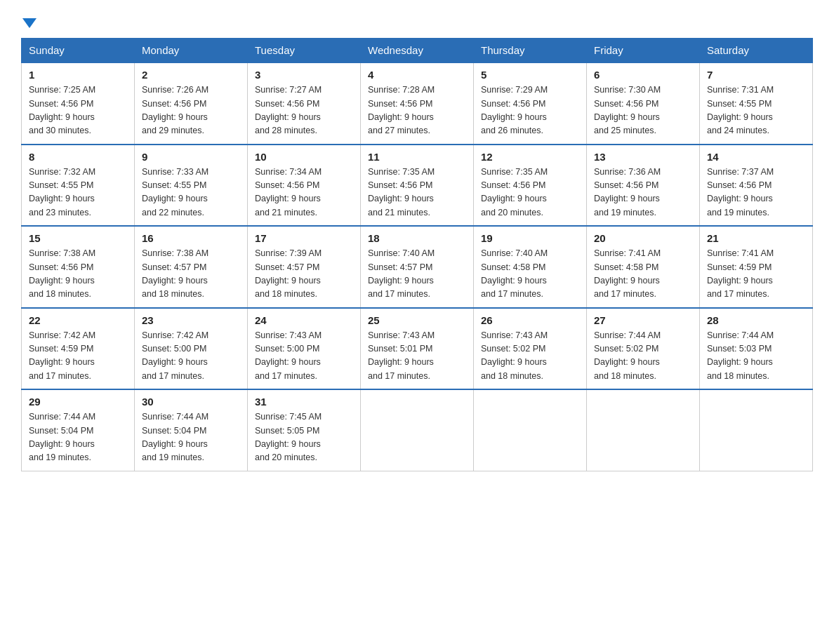  What do you see at coordinates (417, 51) in the screenshot?
I see `weekday-header-row: SundayMondayTuesdayWednesdayThursdayFrid…` at bounding box center [417, 51].